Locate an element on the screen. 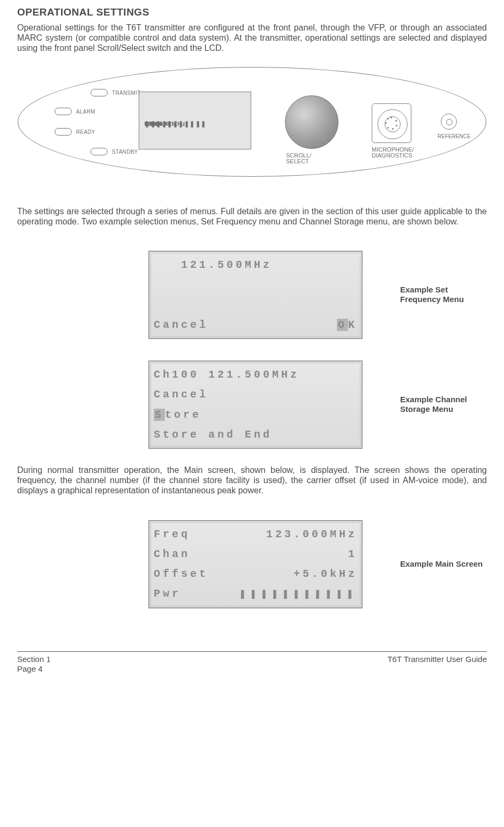  knob-label-line2: SELECT is located at coordinates (298, 161).